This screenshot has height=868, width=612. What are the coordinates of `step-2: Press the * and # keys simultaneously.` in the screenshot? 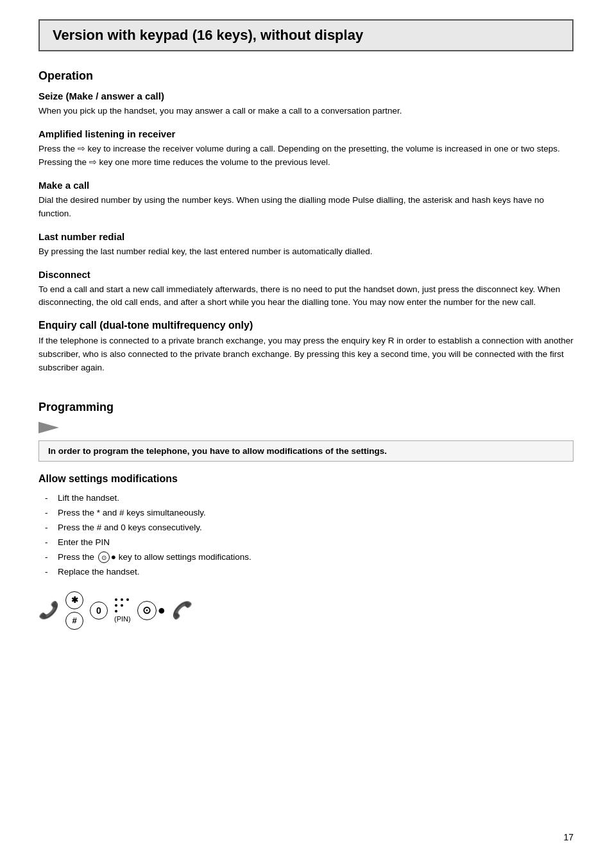 It's located at (132, 514).